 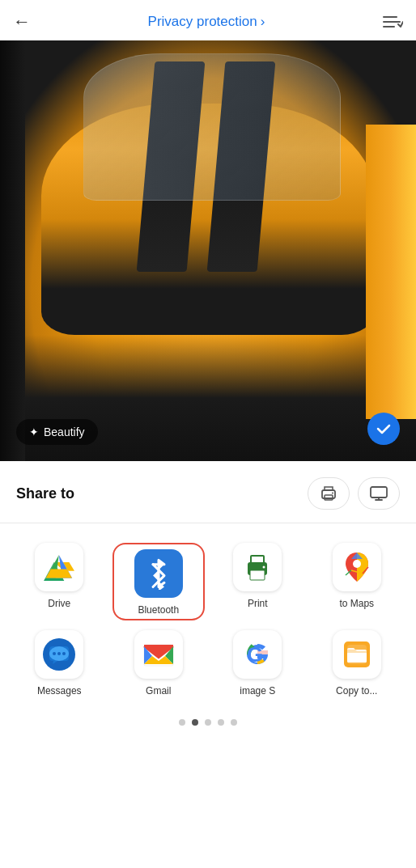 I want to click on pagination-dots, so click(x=208, y=726).